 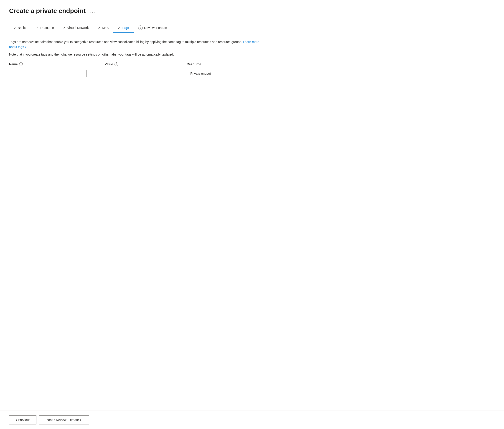 I want to click on tab-resource-label: Resource, so click(x=47, y=28).